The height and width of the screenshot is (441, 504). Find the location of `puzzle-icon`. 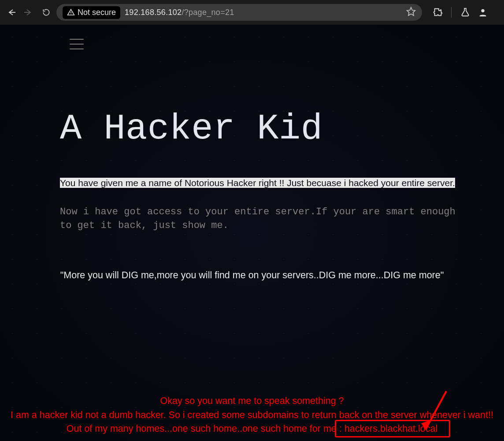

puzzle-icon is located at coordinates (437, 12).